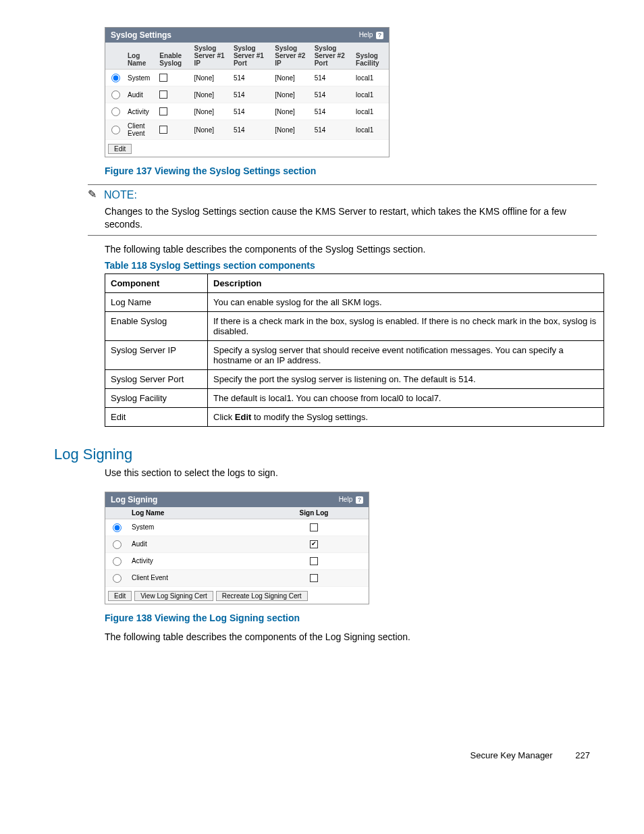  I want to click on table-row: Activity[None]514[None]514local1, so click(247, 112).